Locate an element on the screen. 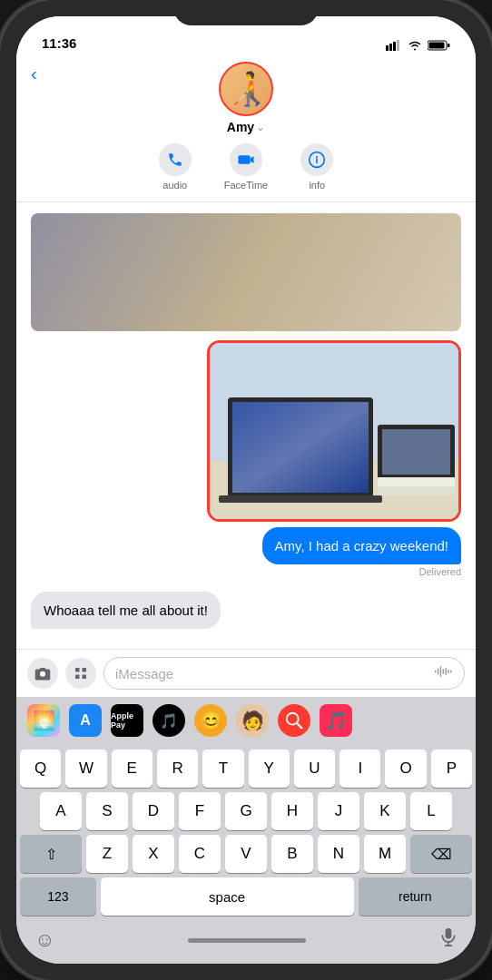 This screenshot has height=980, width=492. key-row-4: 123 space return is located at coordinates (246, 897).